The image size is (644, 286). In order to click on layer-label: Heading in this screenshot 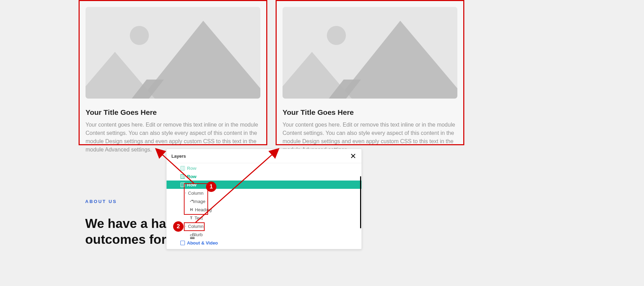, I will do `click(203, 210)`.